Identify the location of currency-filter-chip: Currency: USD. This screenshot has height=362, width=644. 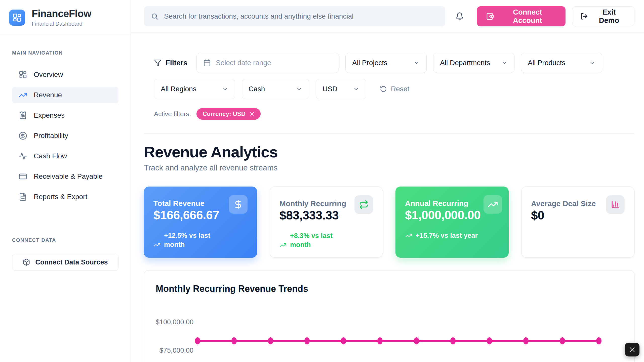
(228, 114).